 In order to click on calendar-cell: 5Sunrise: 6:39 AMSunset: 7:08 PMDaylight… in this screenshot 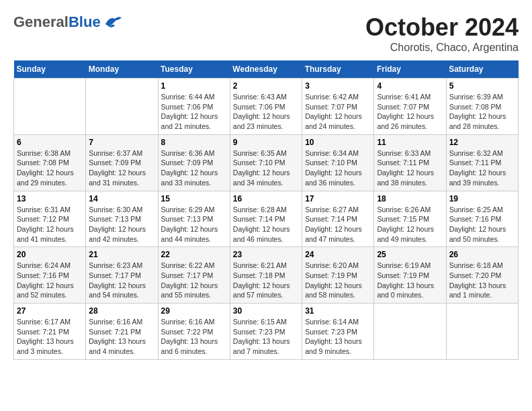, I will do `click(482, 107)`.